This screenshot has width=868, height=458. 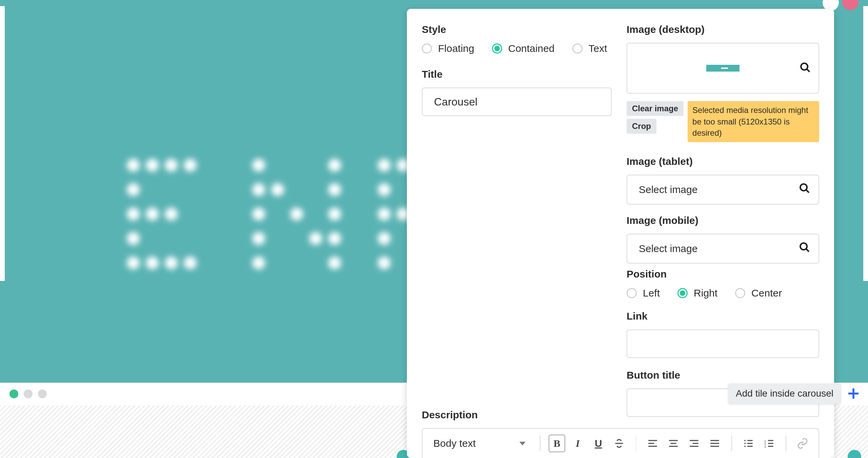 I want to click on position-radio-left: Left, so click(x=643, y=293).